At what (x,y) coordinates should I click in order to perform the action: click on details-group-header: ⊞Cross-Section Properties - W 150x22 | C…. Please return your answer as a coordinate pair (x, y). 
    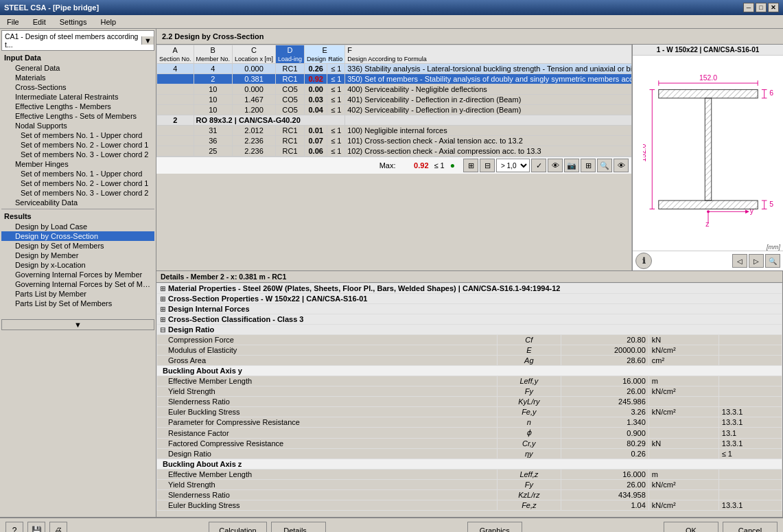
    Looking at the image, I should click on (469, 299).